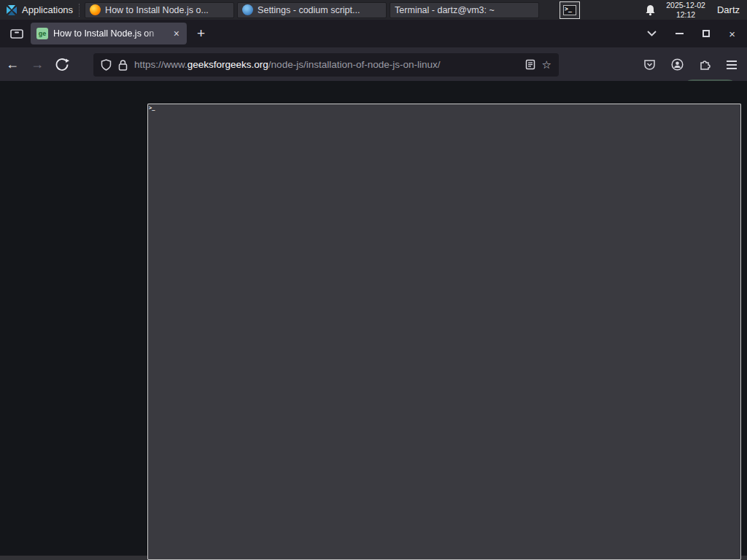  I want to click on bookmark-star-icon: ☆, so click(547, 65).